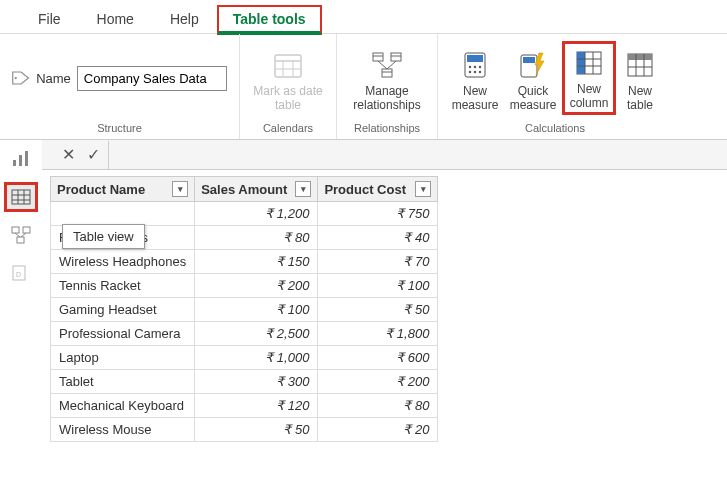 The image size is (727, 501). I want to click on cell-sales: ₹ 80, so click(256, 238).